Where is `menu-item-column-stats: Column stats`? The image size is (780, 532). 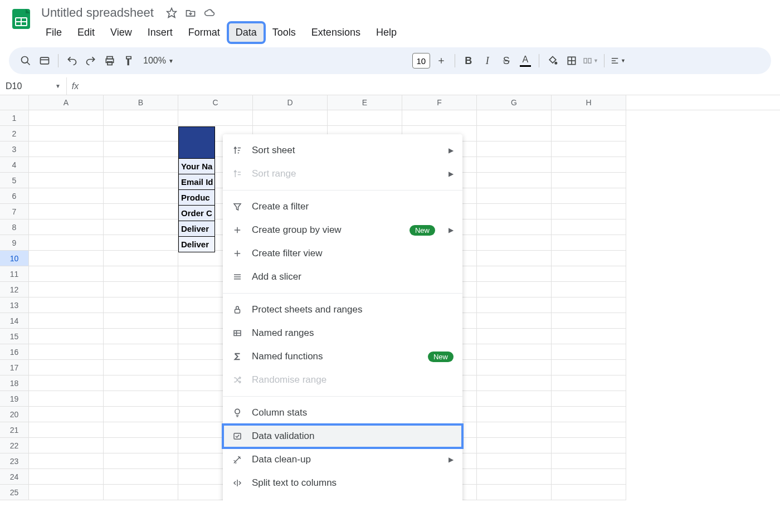
menu-item-column-stats: Column stats is located at coordinates (343, 413).